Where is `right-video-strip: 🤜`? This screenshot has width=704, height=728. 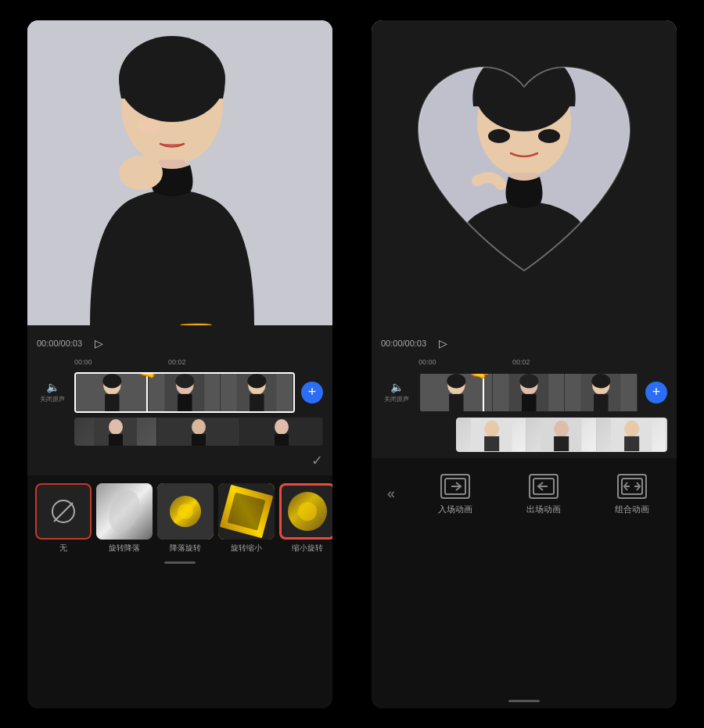 right-video-strip: 🤜 is located at coordinates (529, 393).